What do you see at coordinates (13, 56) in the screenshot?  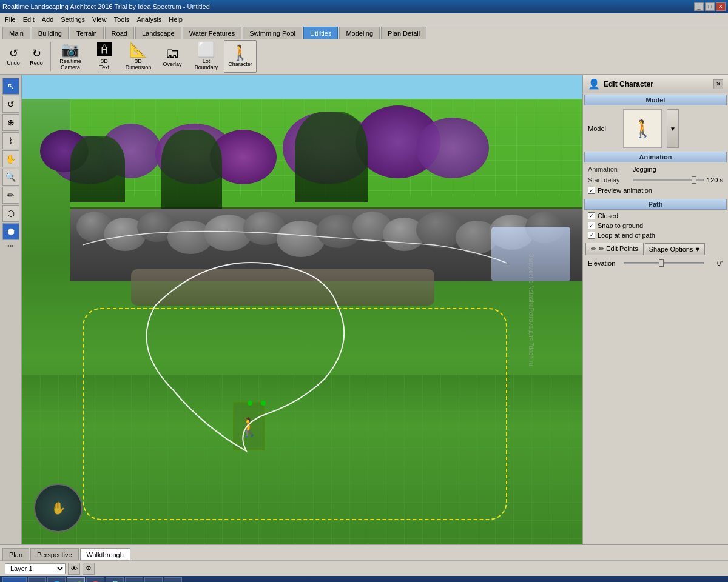 I see `undo-button: ↺ Undo` at bounding box center [13, 56].